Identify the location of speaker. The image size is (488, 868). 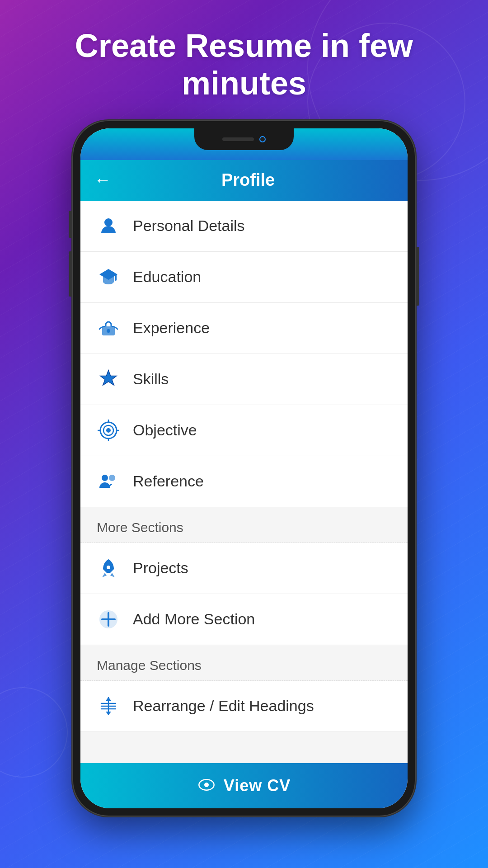
(238, 139).